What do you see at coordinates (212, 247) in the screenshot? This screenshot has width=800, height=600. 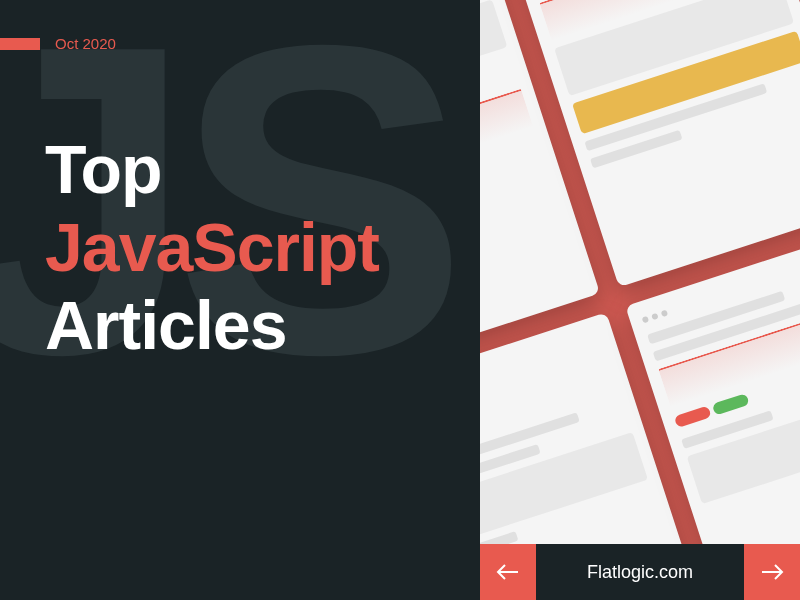 I see `title-line-2: JavaScript` at bounding box center [212, 247].